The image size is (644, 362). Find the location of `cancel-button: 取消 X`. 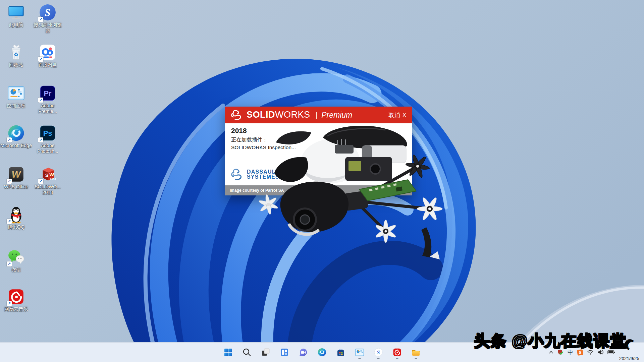

cancel-button: 取消 X is located at coordinates (397, 115).